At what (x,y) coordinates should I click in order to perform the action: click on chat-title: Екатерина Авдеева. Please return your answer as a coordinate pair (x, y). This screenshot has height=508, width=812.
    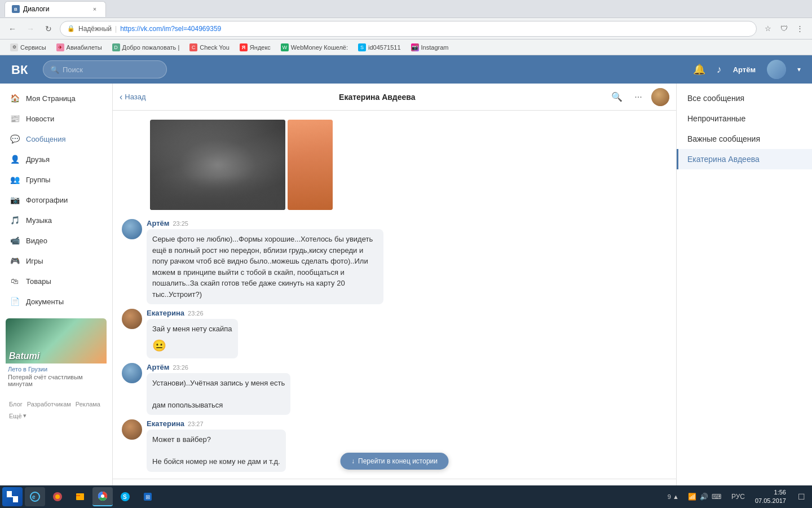
    Looking at the image, I should click on (377, 97).